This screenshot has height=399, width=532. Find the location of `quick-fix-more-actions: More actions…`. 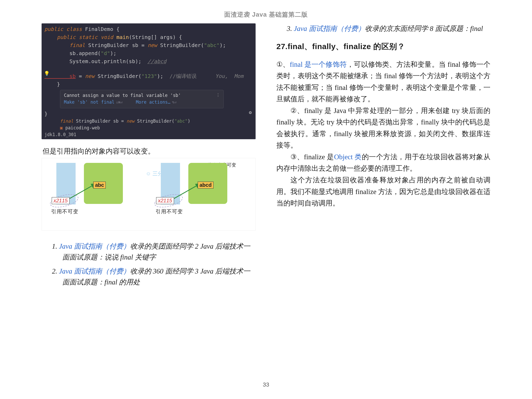

quick-fix-more-actions: More actions… is located at coordinates (153, 102).